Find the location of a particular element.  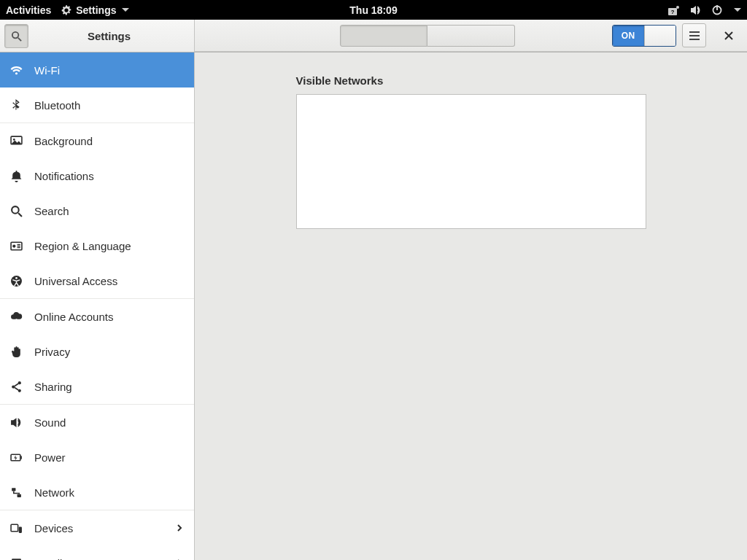

devices-icon is located at coordinates (16, 528).